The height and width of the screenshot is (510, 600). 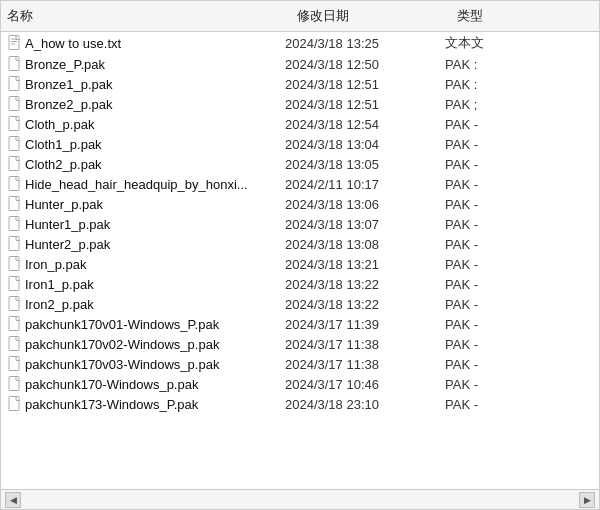 What do you see at coordinates (300, 499) in the screenshot?
I see `bottom-bar: ◀ ▶` at bounding box center [300, 499].